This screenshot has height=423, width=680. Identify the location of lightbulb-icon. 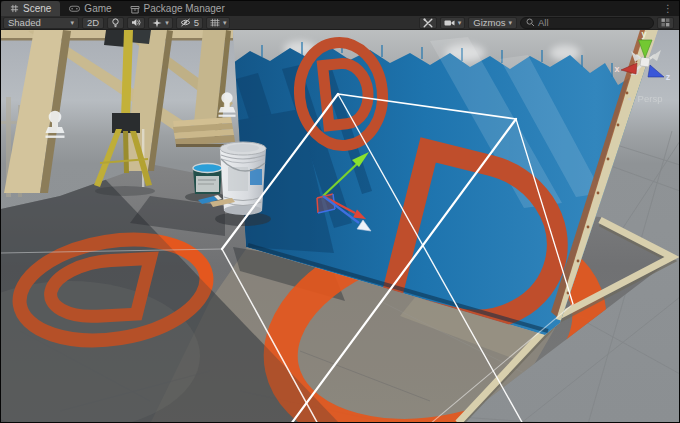
(116, 23).